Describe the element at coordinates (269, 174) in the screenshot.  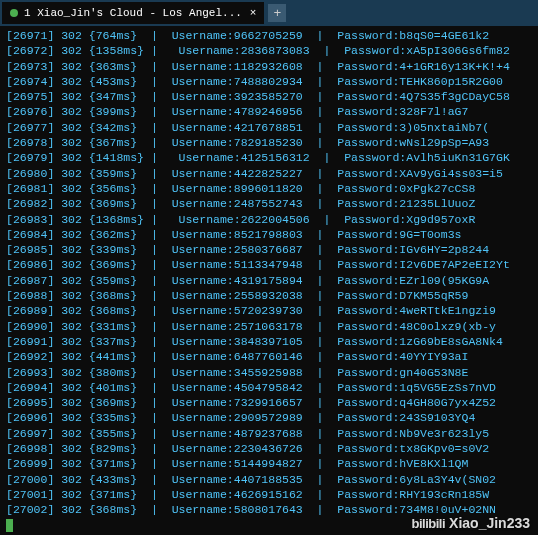
I see `log-row: [26980] 302 {359ms} | Username:442282522…` at that location.